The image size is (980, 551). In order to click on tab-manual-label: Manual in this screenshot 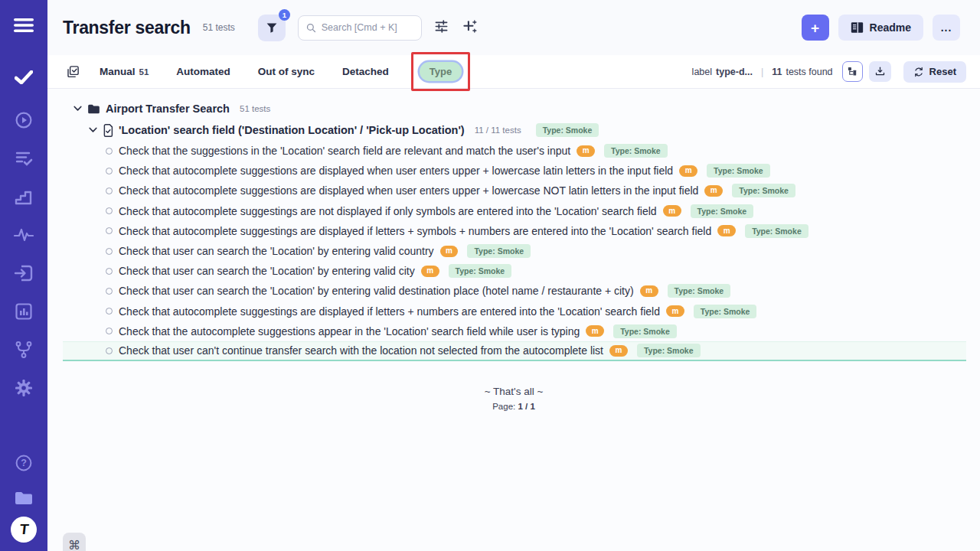, I will do `click(118, 72)`.